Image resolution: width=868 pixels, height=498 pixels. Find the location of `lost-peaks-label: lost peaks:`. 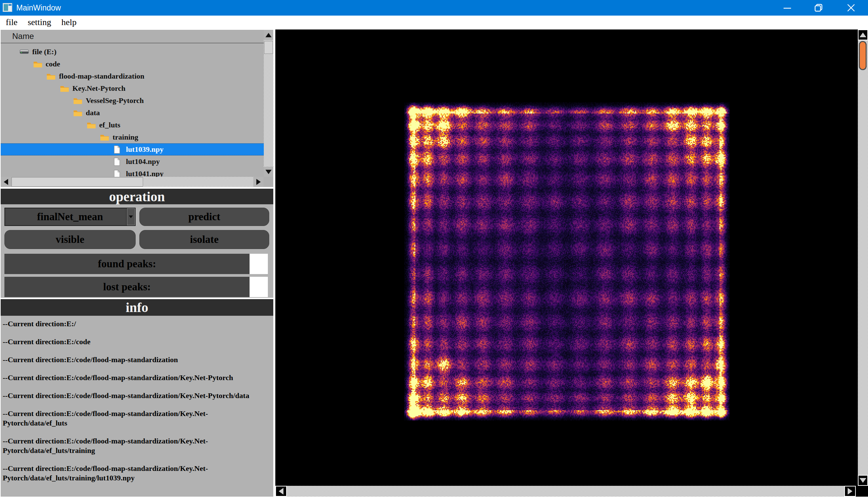

lost-peaks-label: lost peaks: is located at coordinates (127, 287).